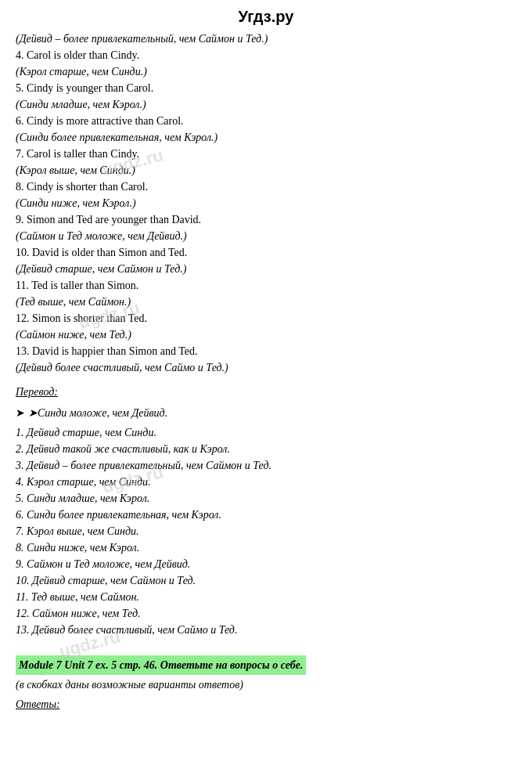 This screenshot has height=772, width=532. Describe the element at coordinates (266, 391) in the screenshot. I see `translation-header: Перевод:` at that location.